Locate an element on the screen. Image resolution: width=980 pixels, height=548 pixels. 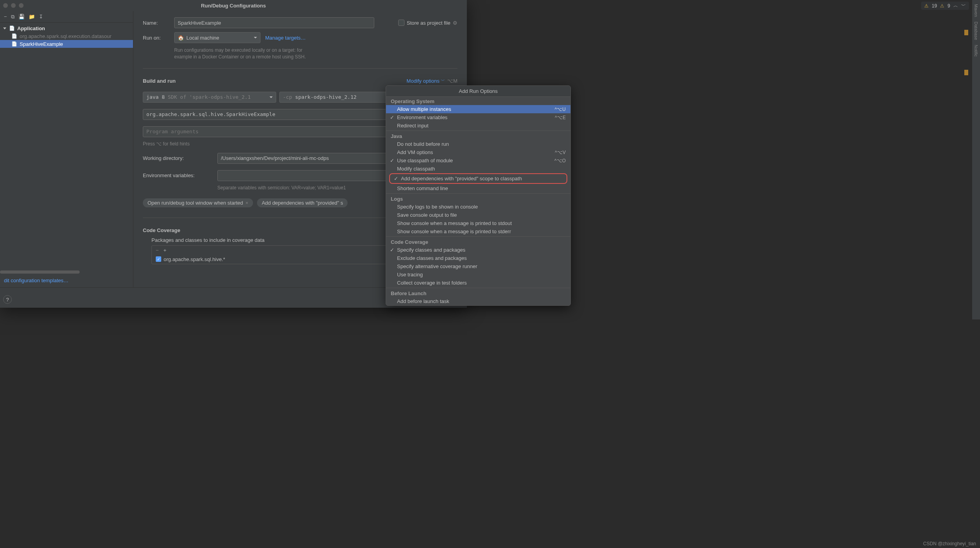
maven-tab: Maven is located at coordinates (976, 10).